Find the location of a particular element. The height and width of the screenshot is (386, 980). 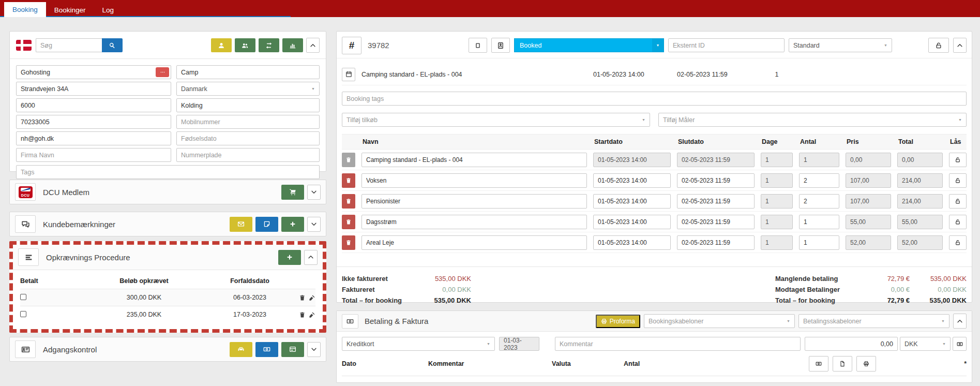

zip-field is located at coordinates (94, 106).